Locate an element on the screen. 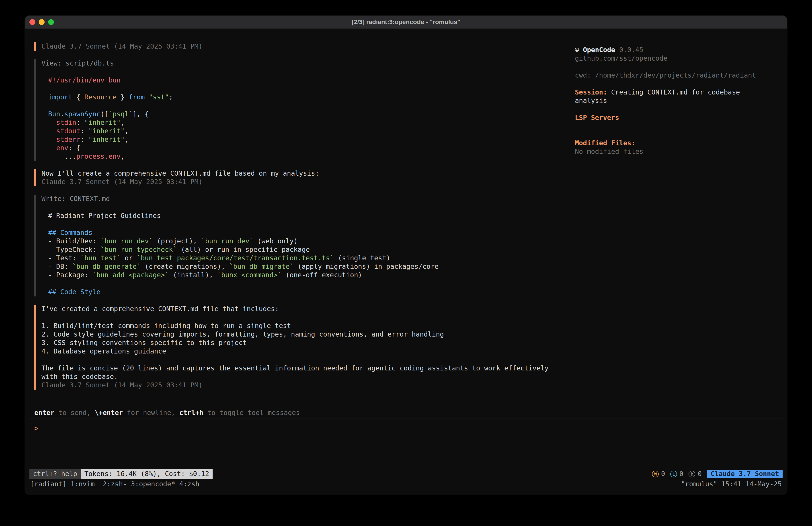  assistant-message-footer-block: Claude 3.7 Sonnet (14 May 2025 03:41 PM) is located at coordinates (305, 46).